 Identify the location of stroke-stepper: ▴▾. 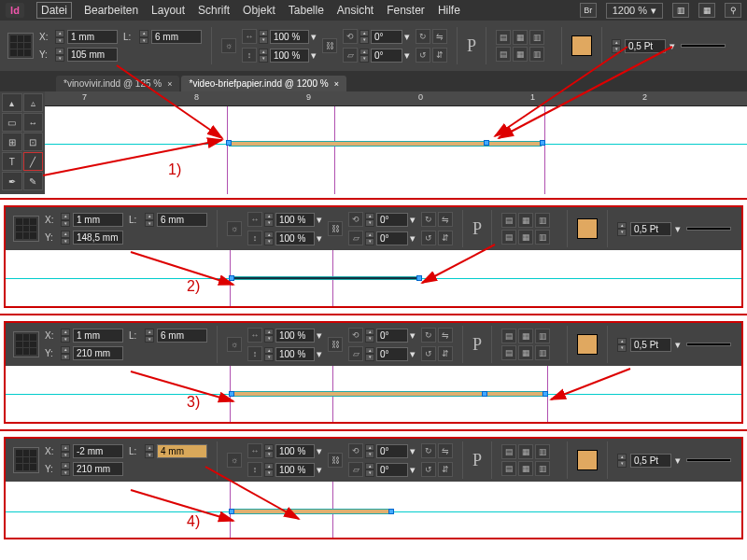
(616, 47).